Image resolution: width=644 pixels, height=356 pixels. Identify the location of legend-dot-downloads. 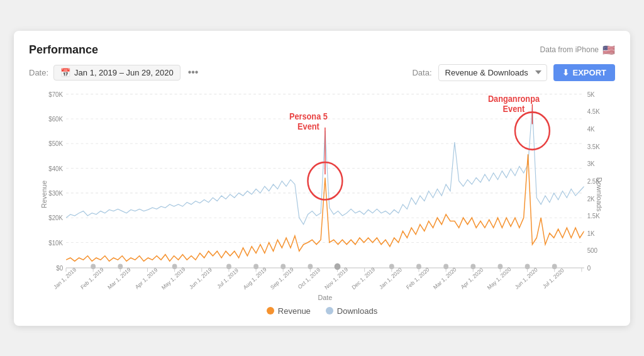
(330, 311).